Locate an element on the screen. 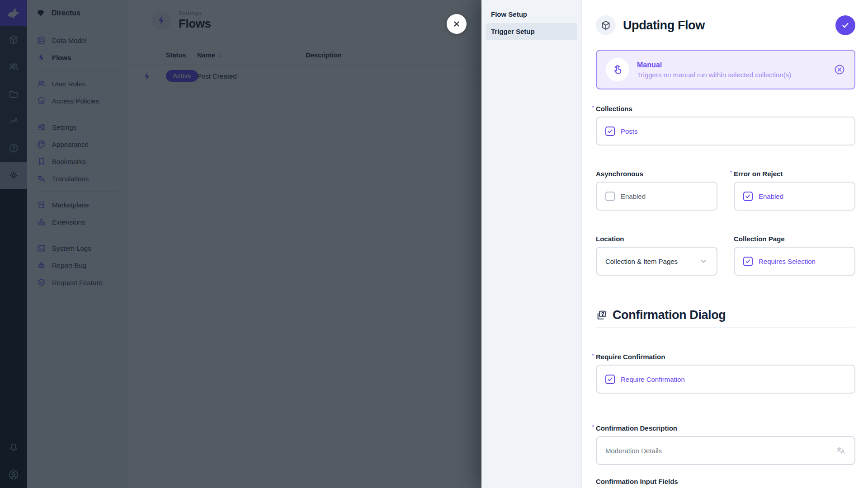 The height and width of the screenshot is (488, 868). save-button is located at coordinates (845, 25).